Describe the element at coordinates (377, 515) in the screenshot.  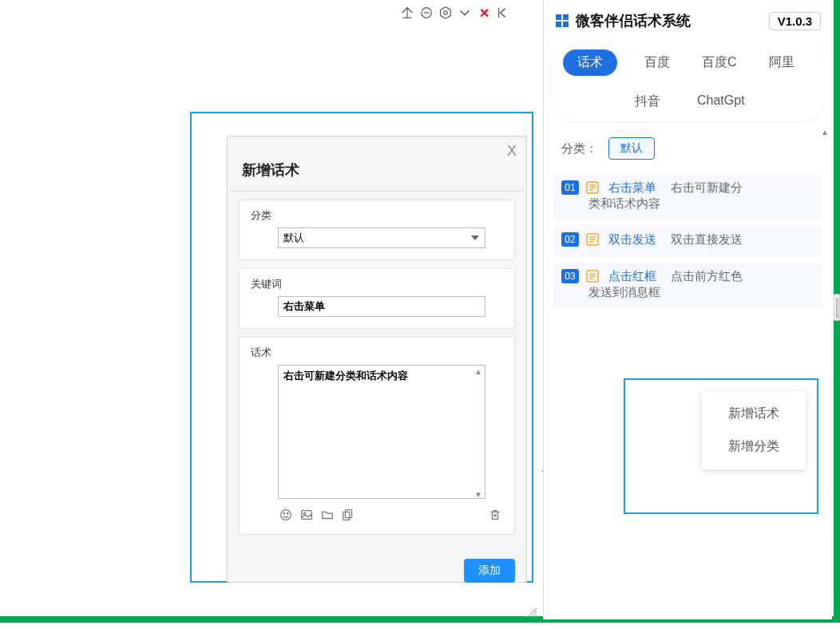
I see `editor-toolbar` at that location.